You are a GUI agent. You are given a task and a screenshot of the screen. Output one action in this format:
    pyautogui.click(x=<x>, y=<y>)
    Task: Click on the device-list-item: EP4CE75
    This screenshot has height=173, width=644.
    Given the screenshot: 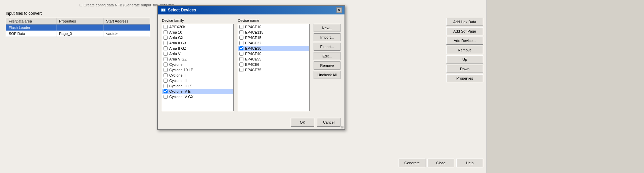 What is the action you would take?
    pyautogui.click(x=274, y=70)
    